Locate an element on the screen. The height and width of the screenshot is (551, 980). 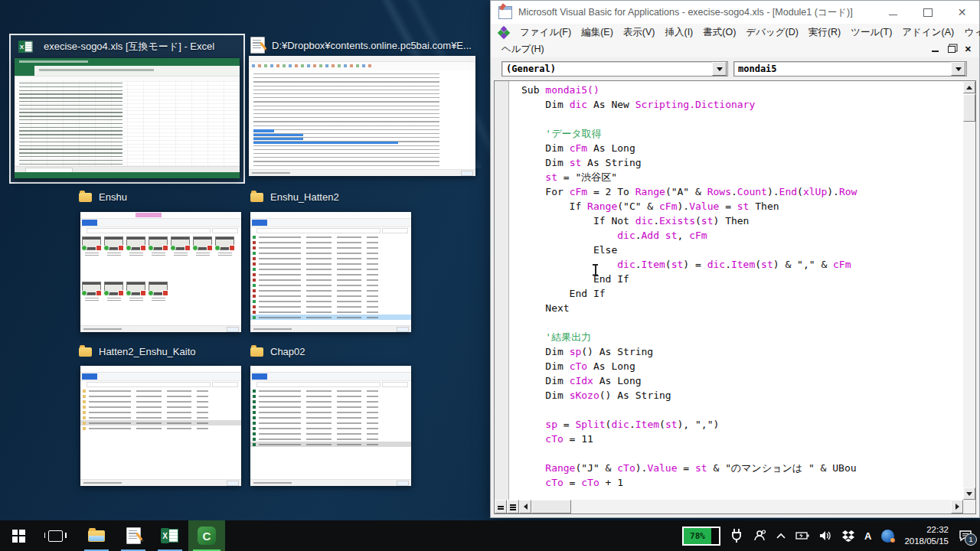
start-button is located at coordinates (18, 536).